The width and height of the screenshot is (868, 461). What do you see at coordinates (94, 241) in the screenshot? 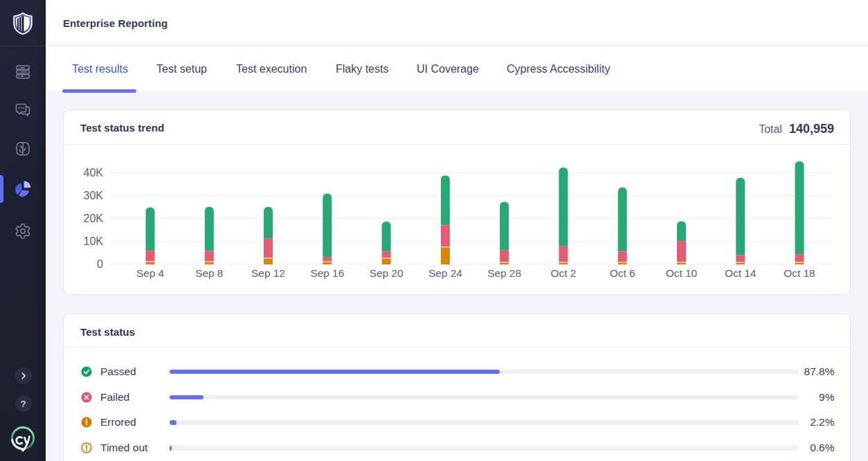
I see `svg-text: 10K` at bounding box center [94, 241].